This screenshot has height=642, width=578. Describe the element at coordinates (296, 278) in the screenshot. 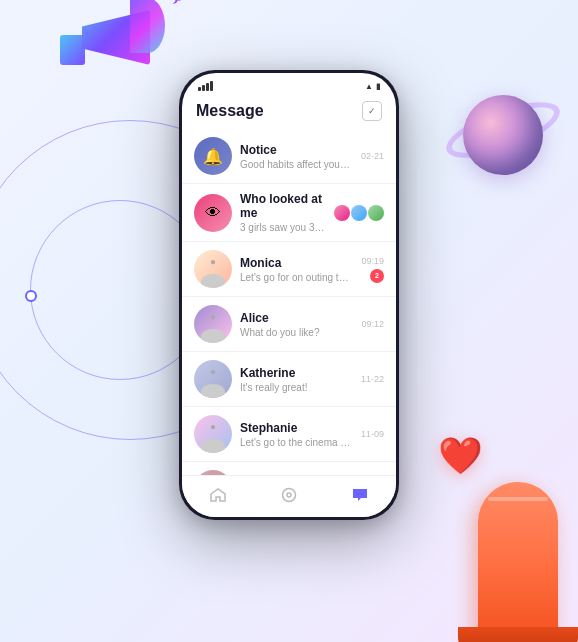

I see `message-preview: Let's go for on outing this weekend-` at that location.